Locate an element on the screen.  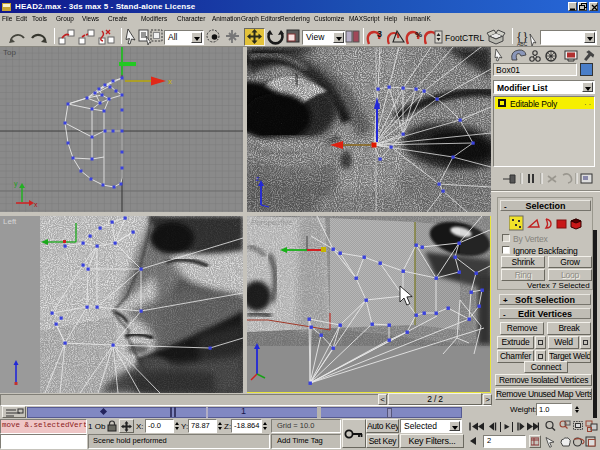
svg-text: Perspective is located at coordinates (272, 222).